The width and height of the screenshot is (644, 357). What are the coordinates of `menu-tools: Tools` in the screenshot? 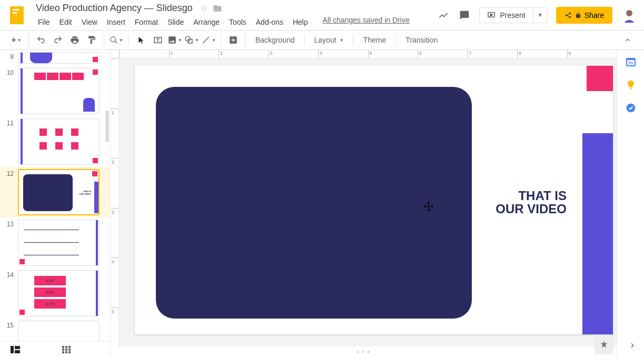 It's located at (238, 22).